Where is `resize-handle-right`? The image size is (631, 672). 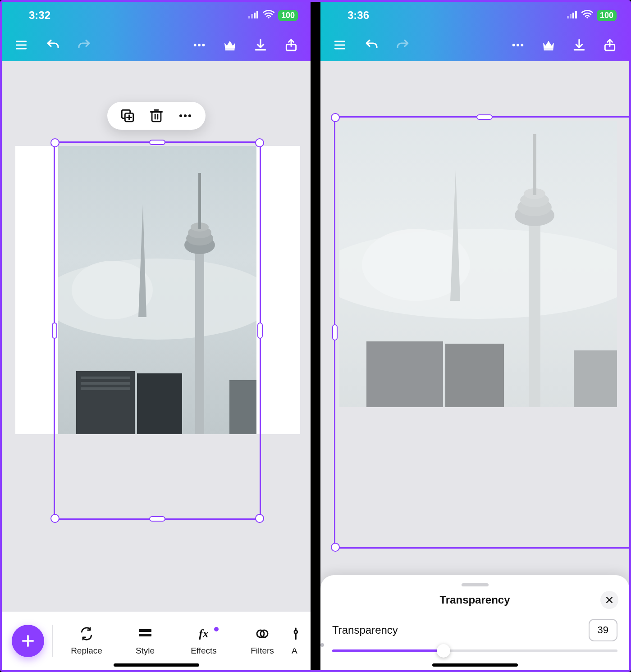 resize-handle-right is located at coordinates (260, 331).